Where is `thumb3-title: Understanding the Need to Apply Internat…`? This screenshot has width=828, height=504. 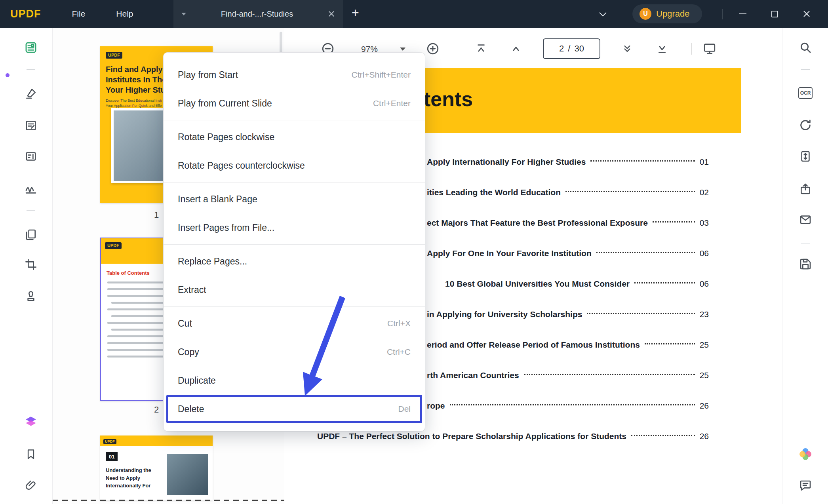
thumb3-title: Understanding the Need to Apply Internat… is located at coordinates (135, 478).